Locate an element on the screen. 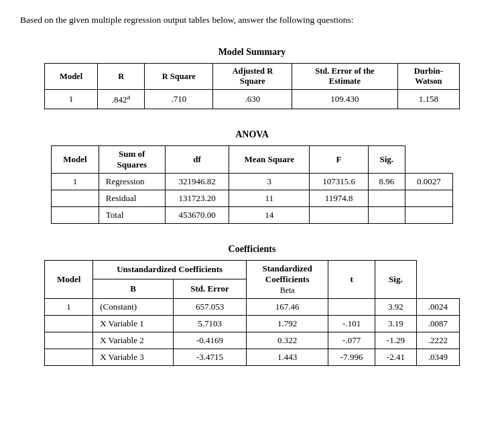  col-header-durbin: Durbin-Watson is located at coordinates (428, 76).